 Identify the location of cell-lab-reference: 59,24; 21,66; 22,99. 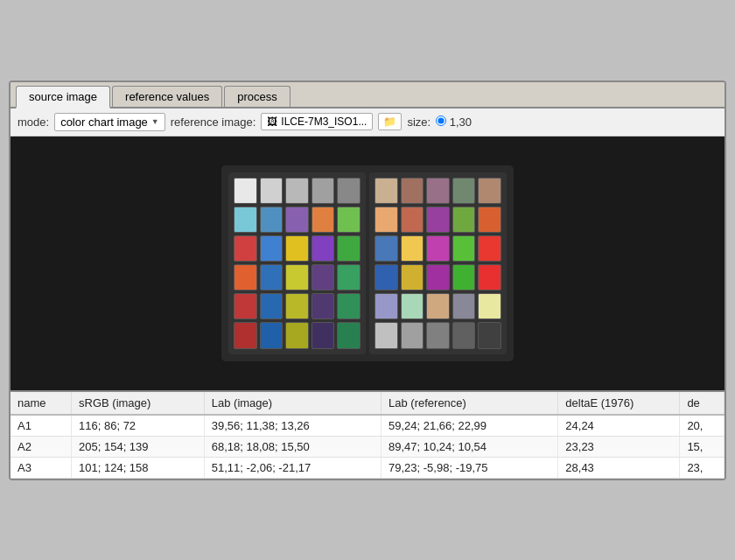
(470, 425).